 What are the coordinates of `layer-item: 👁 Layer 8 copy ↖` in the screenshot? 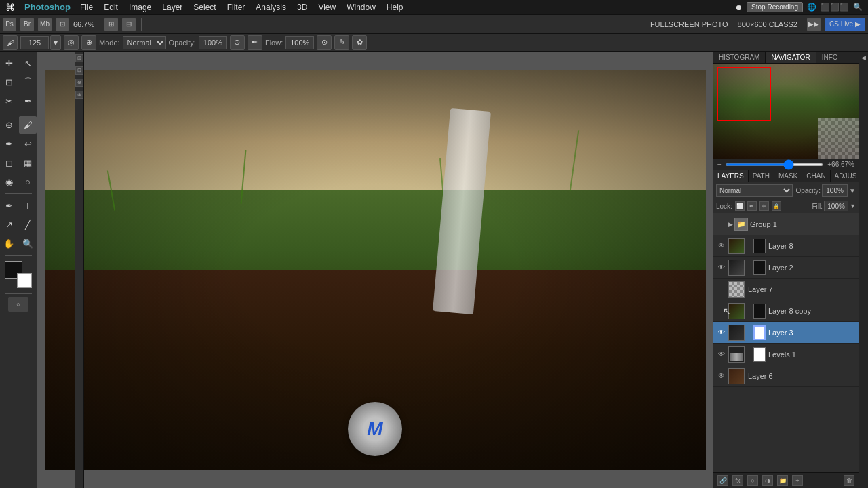 It's located at (786, 311).